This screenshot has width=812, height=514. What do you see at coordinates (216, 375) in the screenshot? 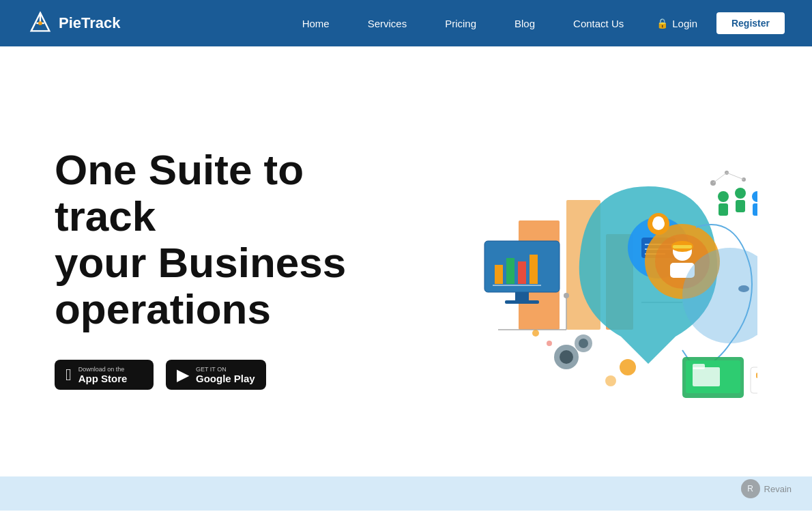
I see `google-play-badge: ▶ GET IT ON Google Play` at bounding box center [216, 375].